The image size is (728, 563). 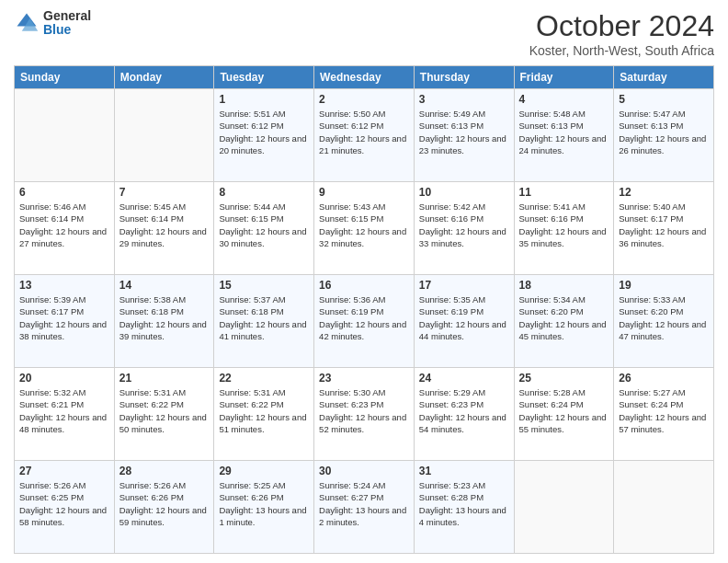 I want to click on calendar-day-cell: 14Sunrise: 5:38 AMSunset: 6:18 PMDayligh…, so click(x=164, y=322).